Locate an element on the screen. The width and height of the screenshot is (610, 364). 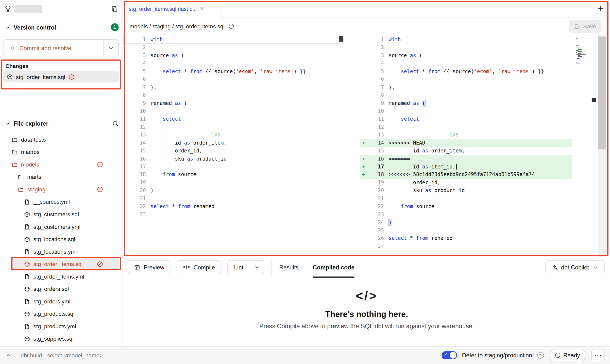
code-line: 17 is located at coordinates (234, 167).